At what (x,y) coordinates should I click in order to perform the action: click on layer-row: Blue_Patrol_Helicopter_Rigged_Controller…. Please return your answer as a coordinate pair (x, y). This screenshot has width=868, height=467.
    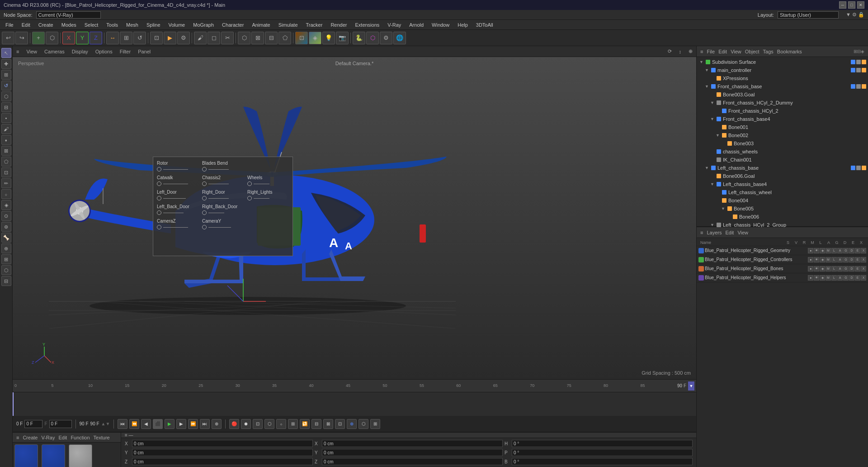
    Looking at the image, I should click on (782, 260).